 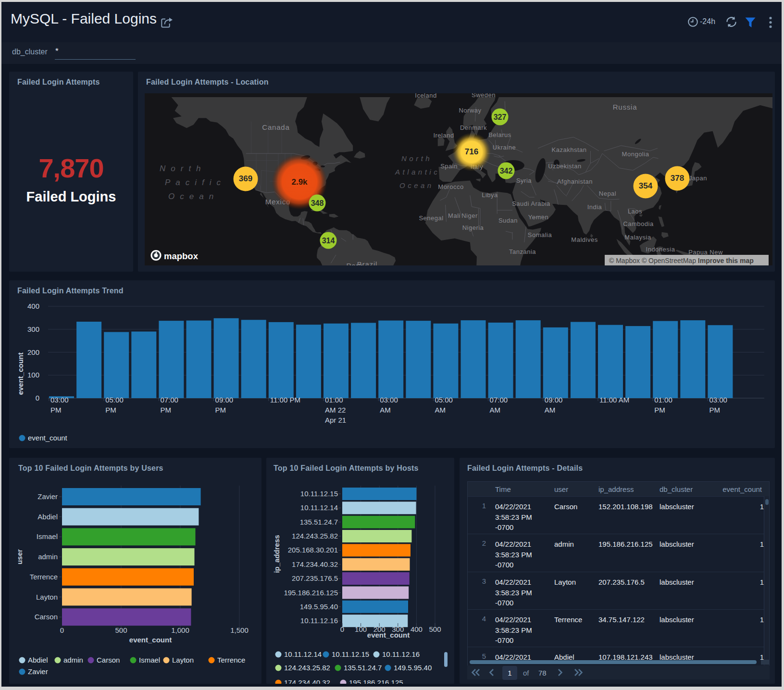 I want to click on svg-text:© Mapbox © OpenStreetMap Impro: © Mapbox © OpenStreetMap Improve this ma…, so click(x=682, y=261).